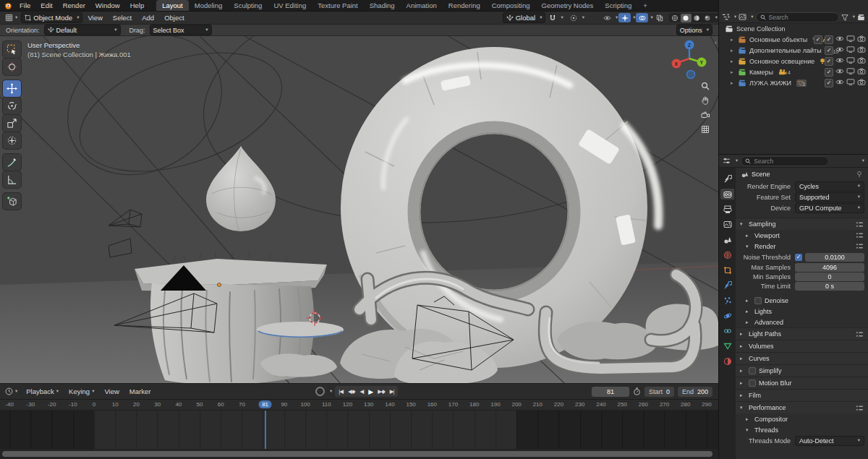 The width and height of the screenshot is (868, 459). What do you see at coordinates (7, 6) in the screenshot?
I see `blender-logo-icon` at bounding box center [7, 6].